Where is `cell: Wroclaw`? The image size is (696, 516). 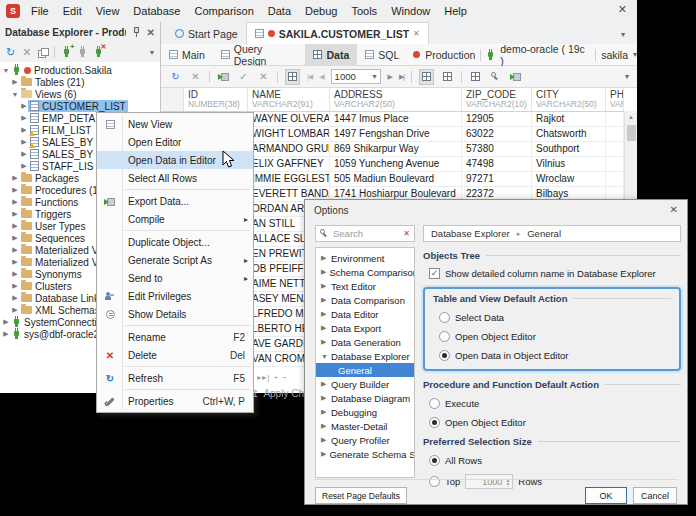 cell: Wroclaw is located at coordinates (569, 179).